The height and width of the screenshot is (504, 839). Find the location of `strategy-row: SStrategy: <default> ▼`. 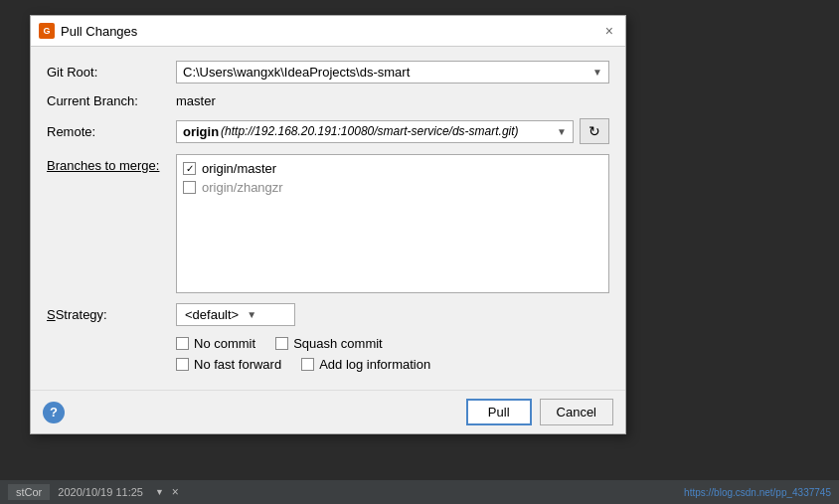

strategy-row: SStrategy: <default> ▼ is located at coordinates (328, 314).